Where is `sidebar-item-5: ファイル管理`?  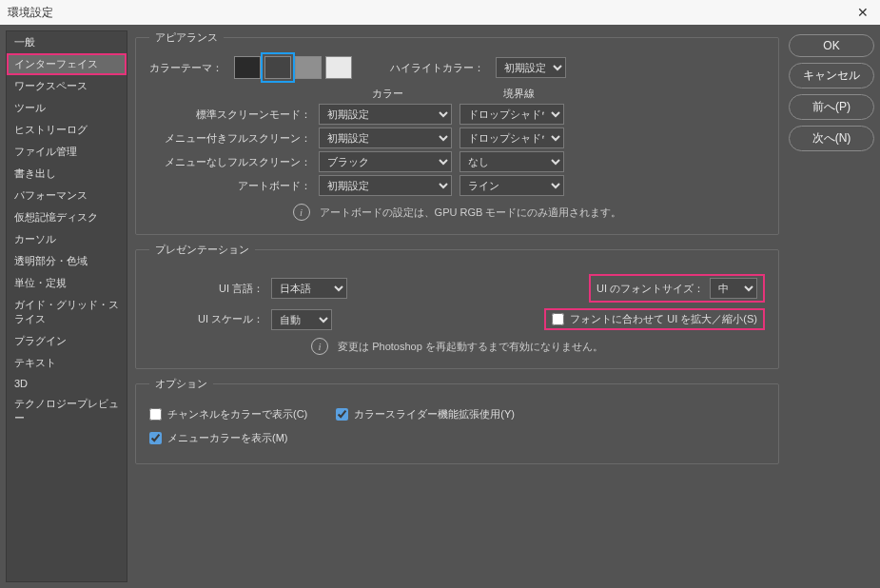
sidebar-item-5: ファイル管理 is located at coordinates (67, 152).